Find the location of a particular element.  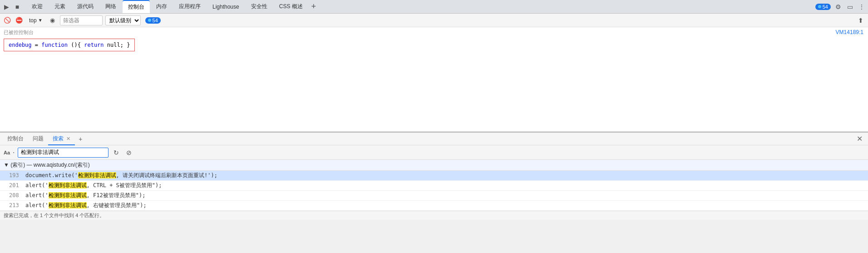

mobile-icon: ▶ is located at coordinates (6, 7).